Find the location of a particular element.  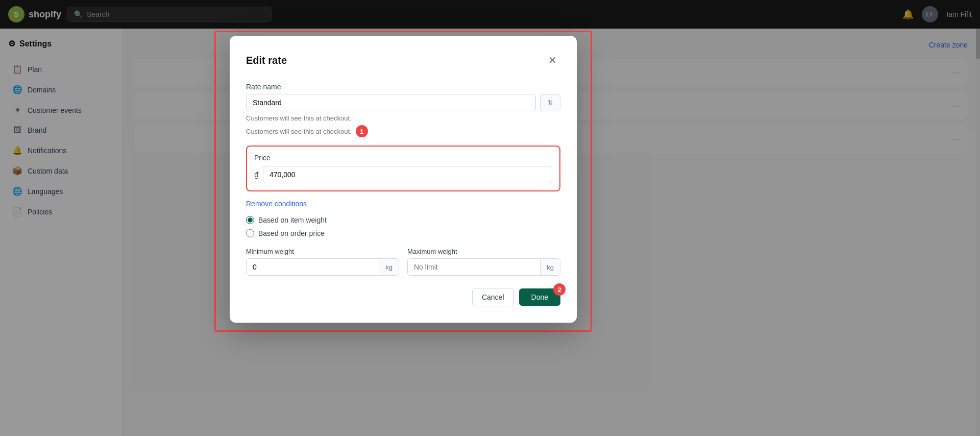

max-weight-input is located at coordinates (474, 267).